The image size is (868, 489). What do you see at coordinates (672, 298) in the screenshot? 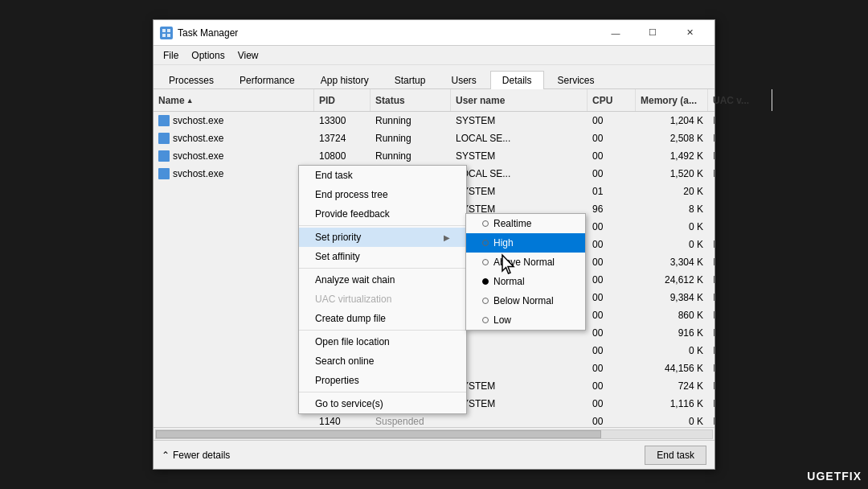
I see `memory-cell: 9,384 K` at bounding box center [672, 298].